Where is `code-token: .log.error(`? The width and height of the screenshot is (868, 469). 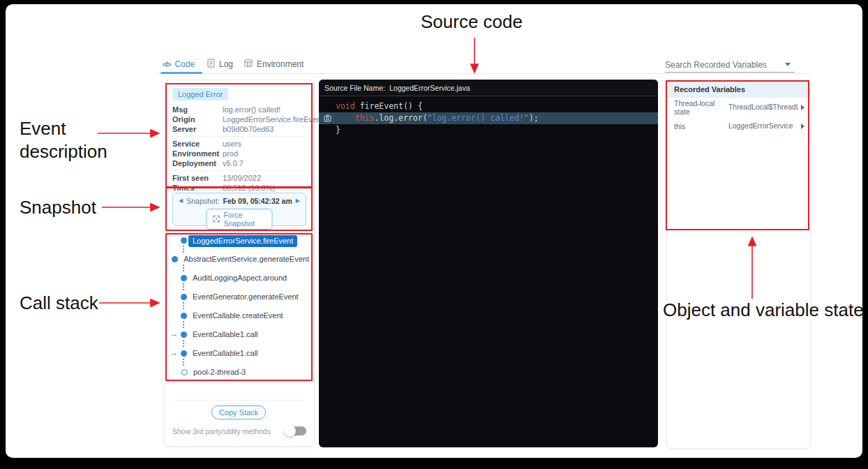 code-token: .log.error( is located at coordinates (401, 119).